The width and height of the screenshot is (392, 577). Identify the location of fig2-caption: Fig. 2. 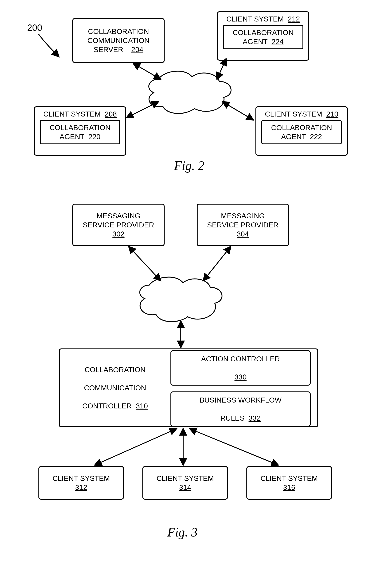
(189, 166).